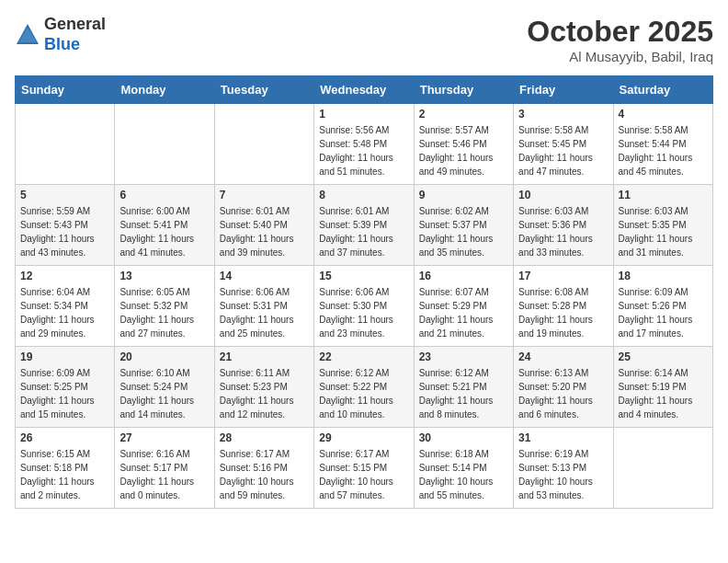 Image resolution: width=728 pixels, height=563 pixels. What do you see at coordinates (65, 306) in the screenshot?
I see `calendar-day-cell: 12 Sunrise: 6:04 AMSunset: 5:34 PMDaylig…` at bounding box center [65, 306].